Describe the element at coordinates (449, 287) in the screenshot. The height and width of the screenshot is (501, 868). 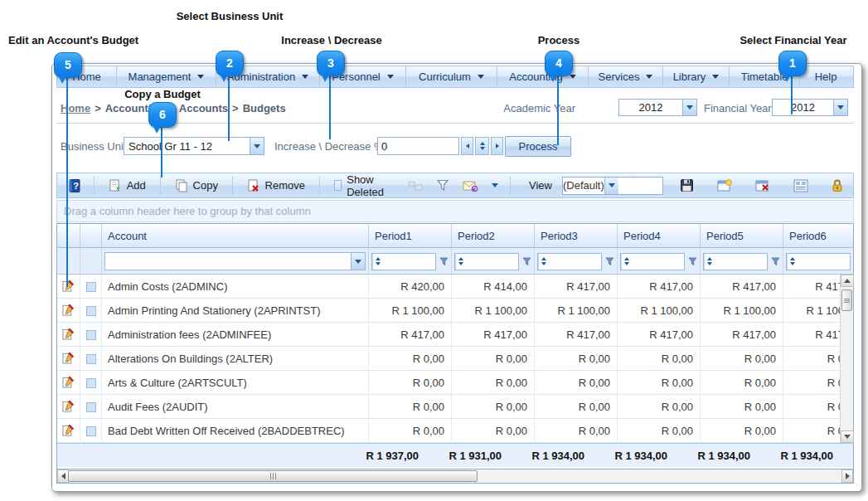
I see `table-row: Admin Costs (2ADMINC)R 420,00R 414,00R 4…` at that location.